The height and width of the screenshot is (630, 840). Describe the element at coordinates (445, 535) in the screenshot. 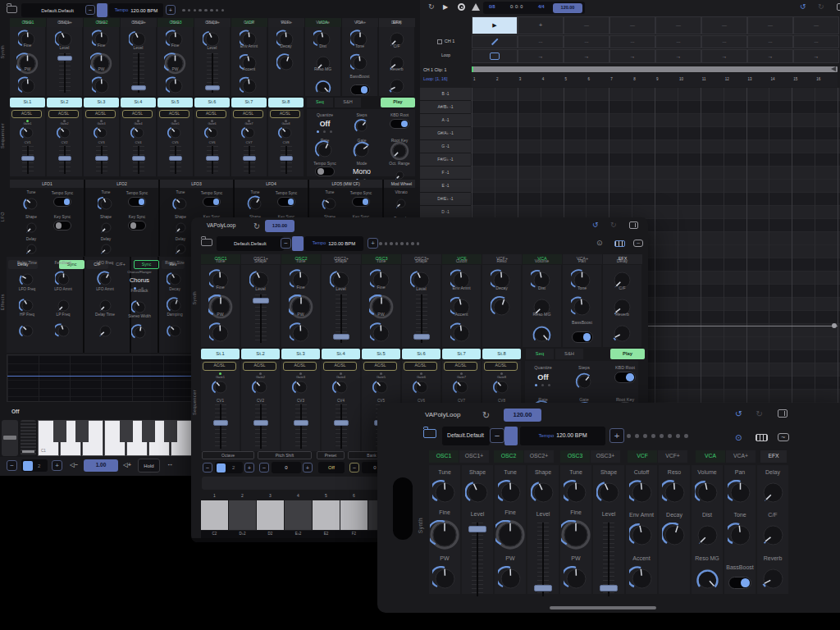

I see `fw-knob-fine-osc1` at that location.